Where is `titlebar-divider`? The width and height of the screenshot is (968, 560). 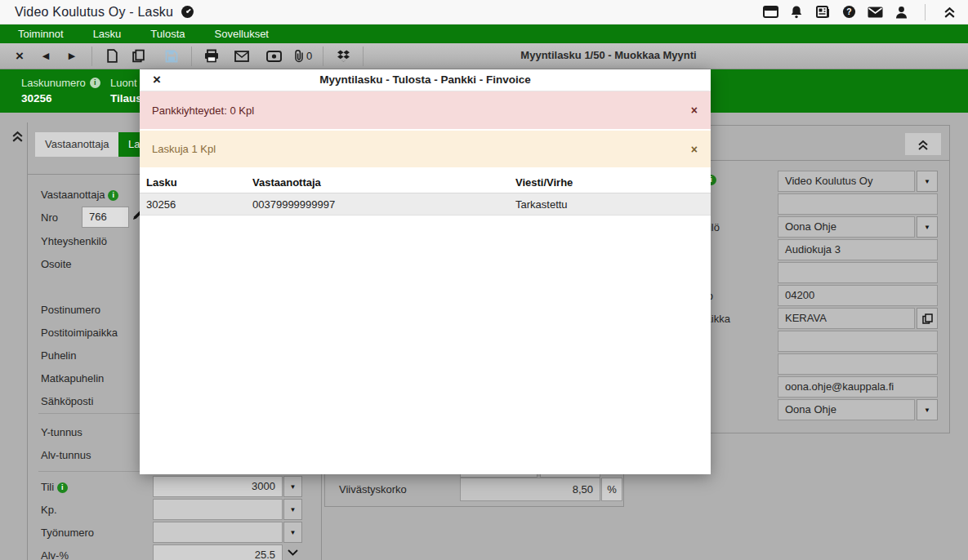
titlebar-divider is located at coordinates (925, 12).